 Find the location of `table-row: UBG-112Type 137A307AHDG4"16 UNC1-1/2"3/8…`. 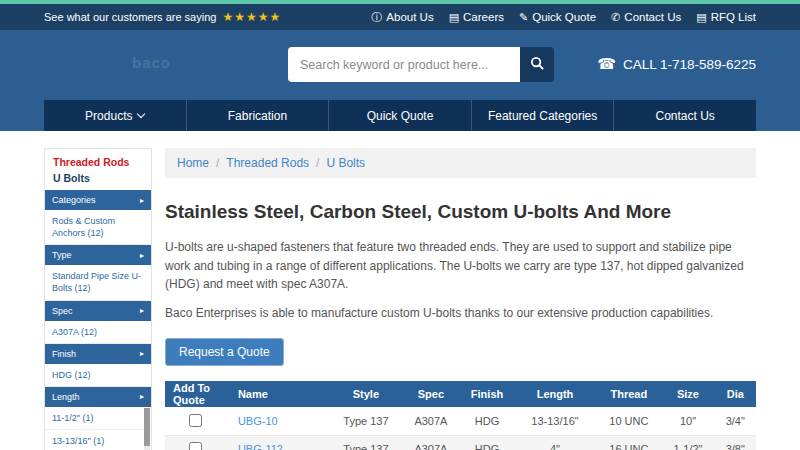

table-row: UBG-112Type 137A307AHDG4"16 UNC1-1/2"3/8… is located at coordinates (460, 442).